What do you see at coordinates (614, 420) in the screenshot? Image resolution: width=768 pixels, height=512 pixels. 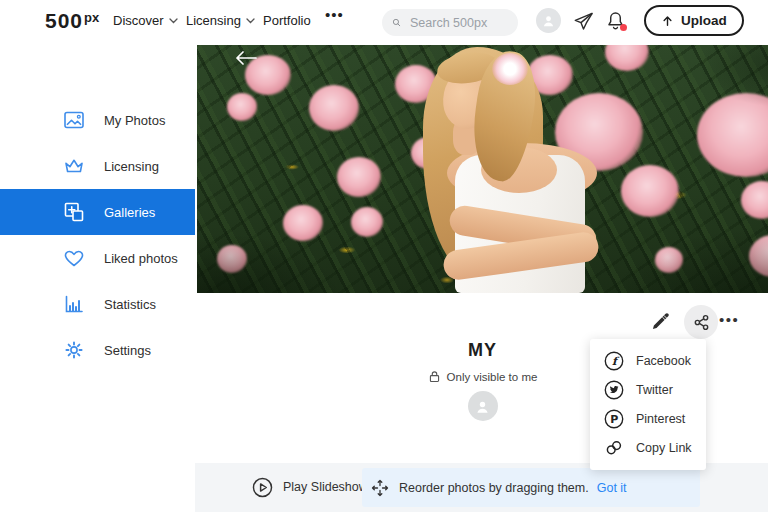 I see `svg-text: P` at bounding box center [614, 420].